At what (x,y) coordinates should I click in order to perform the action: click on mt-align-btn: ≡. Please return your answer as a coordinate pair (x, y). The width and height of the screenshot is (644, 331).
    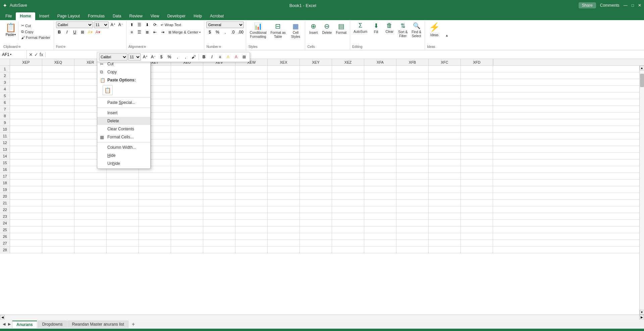
    Looking at the image, I should click on (220, 57).